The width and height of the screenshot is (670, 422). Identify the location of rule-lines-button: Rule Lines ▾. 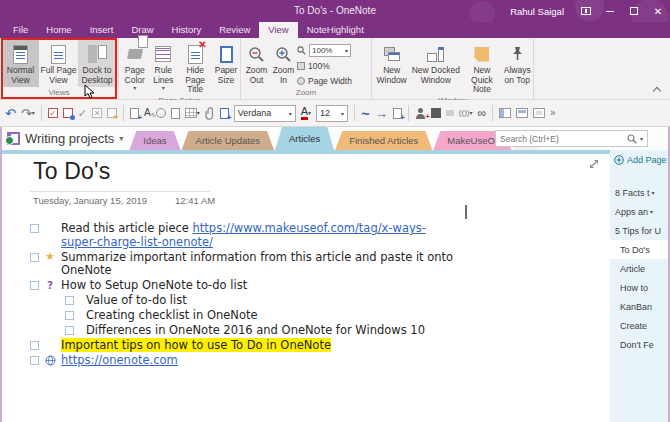
(164, 68).